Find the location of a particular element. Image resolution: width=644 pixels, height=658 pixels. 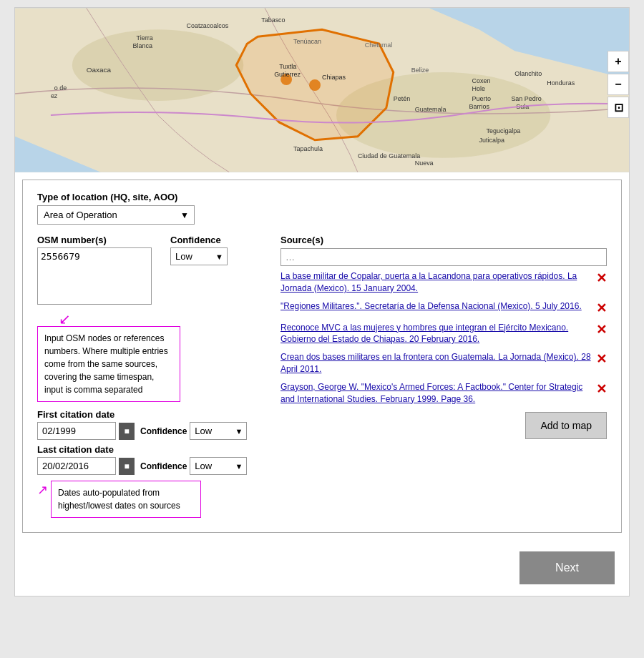

source-delete-1: ✕ is located at coordinates (601, 278).